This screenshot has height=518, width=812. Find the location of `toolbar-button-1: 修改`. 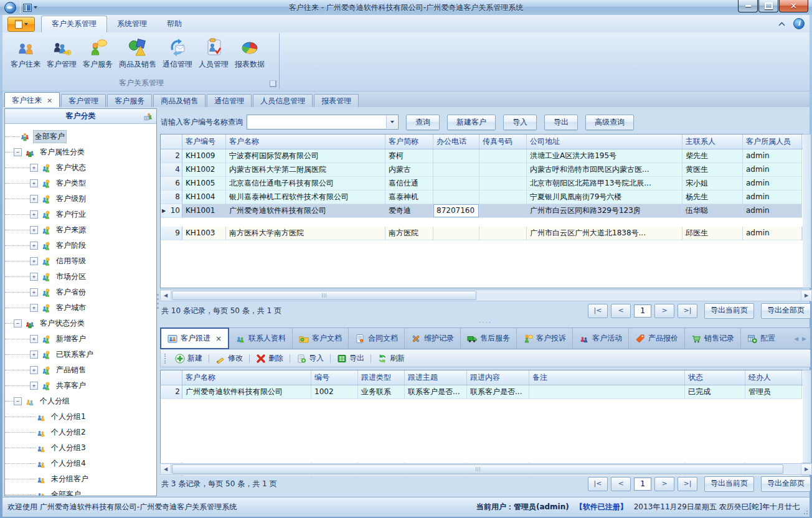

toolbar-button-1: 修改 is located at coordinates (229, 359).